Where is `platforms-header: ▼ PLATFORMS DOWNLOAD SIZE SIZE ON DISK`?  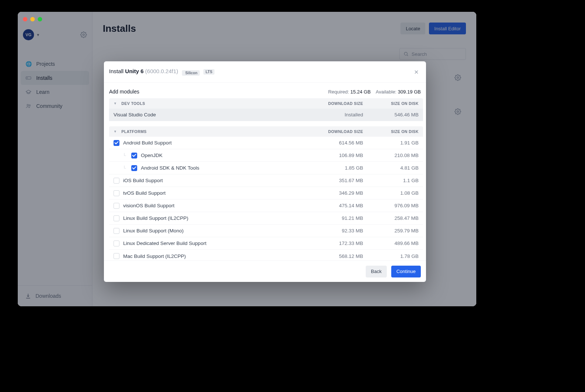 platforms-header: ▼ PLATFORMS DOWNLOAD SIZE SIZE ON DISK is located at coordinates (266, 132).